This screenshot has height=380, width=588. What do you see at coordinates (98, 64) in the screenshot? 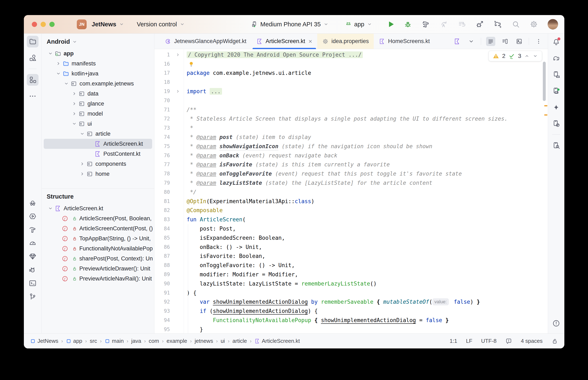
I see `project-tree-item-manifests: manifests` at bounding box center [98, 64].